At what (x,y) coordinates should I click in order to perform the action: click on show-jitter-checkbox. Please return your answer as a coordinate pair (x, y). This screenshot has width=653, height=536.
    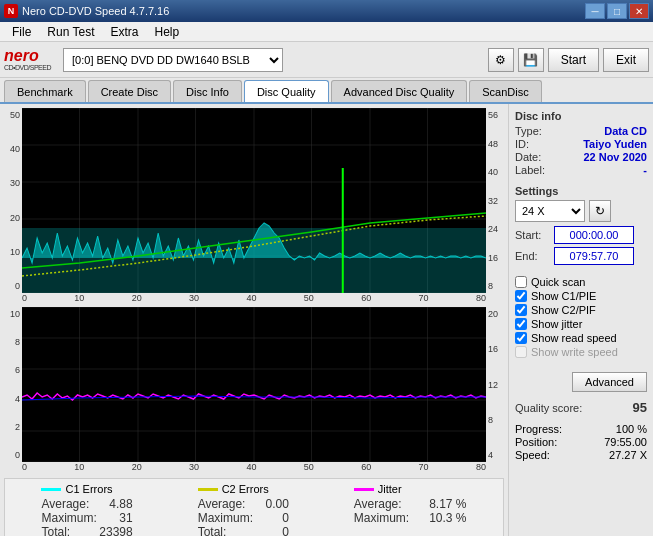
    Looking at the image, I should click on (521, 324).